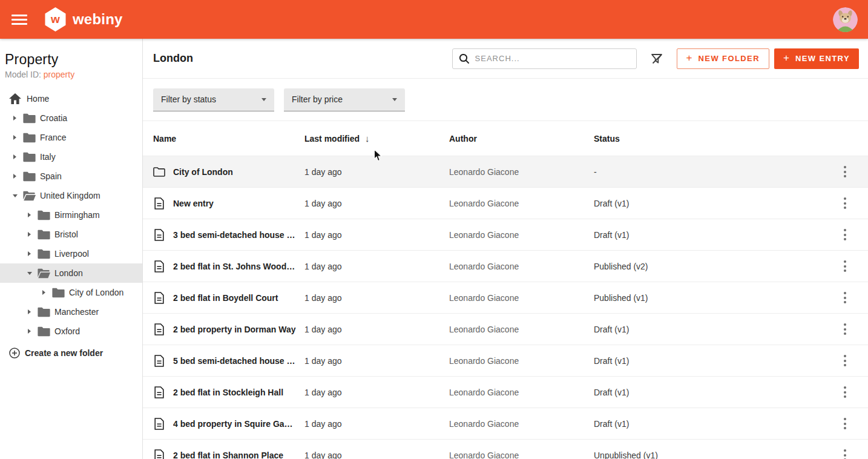 The image size is (868, 459). I want to click on menu-icon, so click(19, 19).